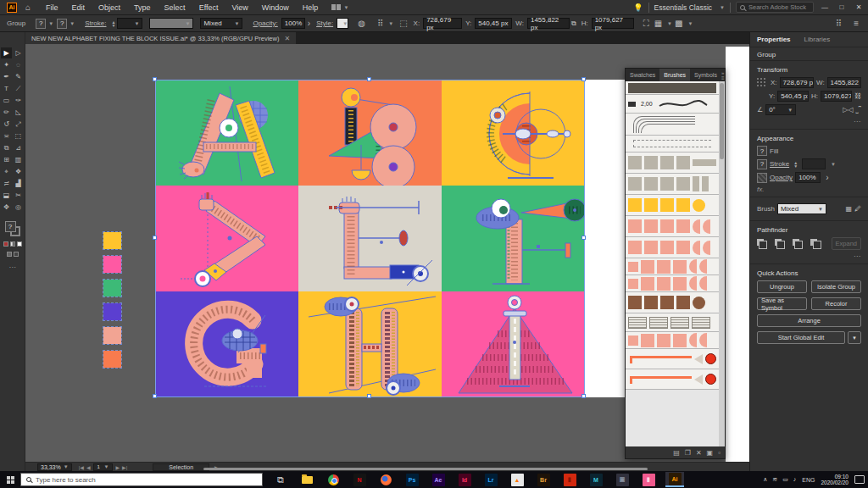 This screenshot has width=868, height=488. Describe the element at coordinates (7, 100) in the screenshot. I see `rectangle-tool: ▭` at that location.